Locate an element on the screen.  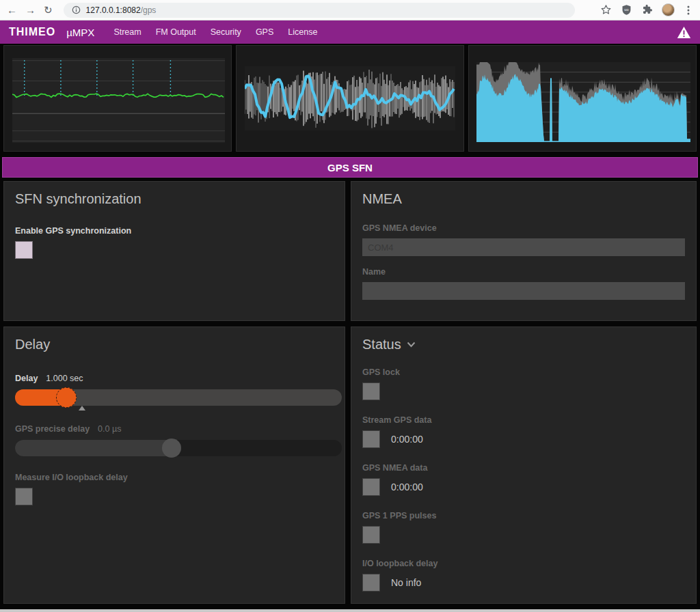
gps-lock-row is located at coordinates (524, 391).